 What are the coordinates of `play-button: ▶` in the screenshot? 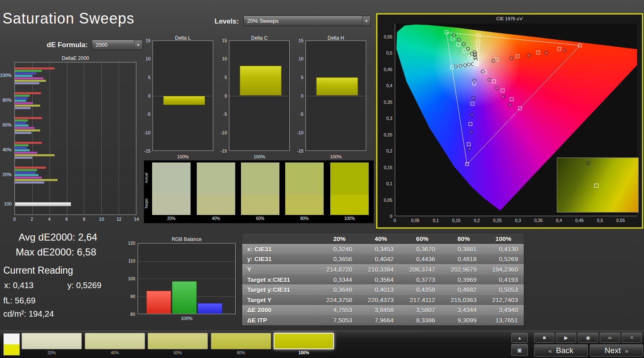 It's located at (566, 338).